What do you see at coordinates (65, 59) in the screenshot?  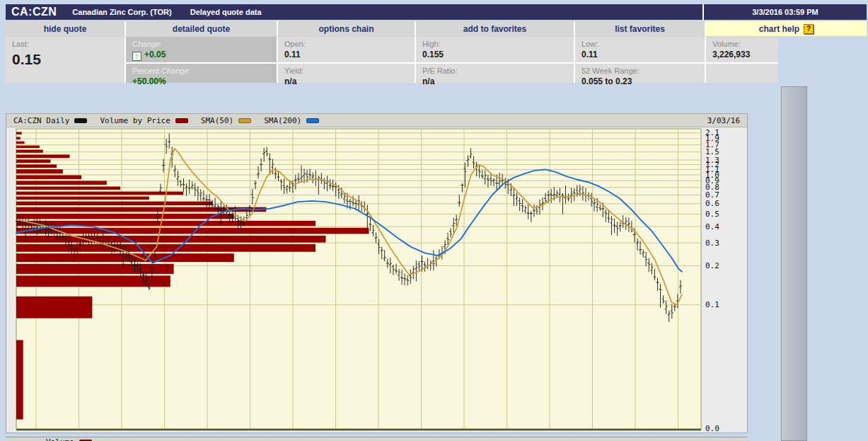 I see `last-cell: Last: 0.15` at bounding box center [65, 59].